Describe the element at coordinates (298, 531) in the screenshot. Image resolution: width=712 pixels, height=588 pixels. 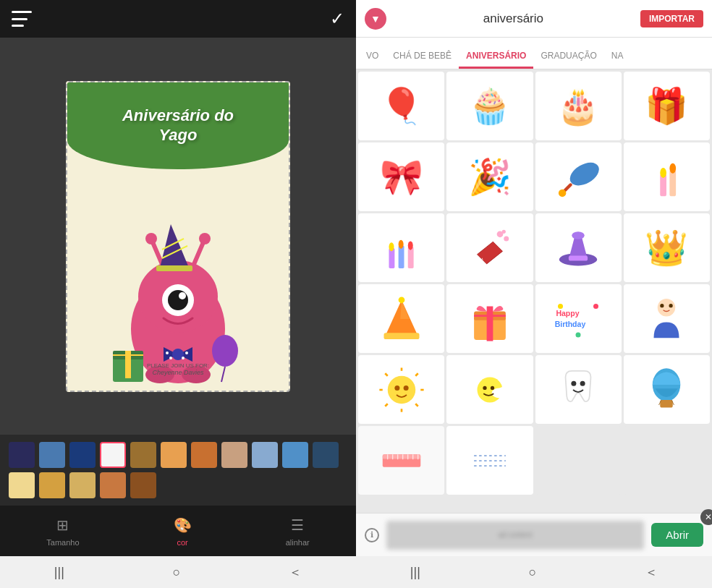
I see `toolbar-alinhar: ☰ alinhar` at that location.